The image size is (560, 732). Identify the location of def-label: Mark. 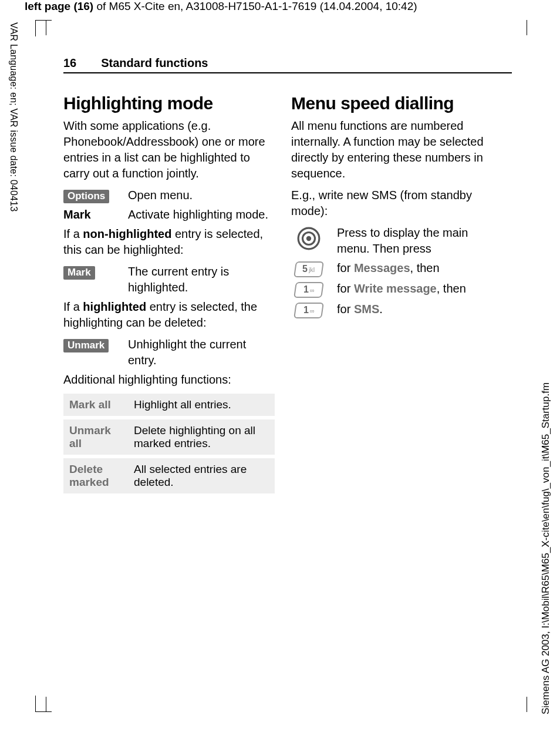
(90, 215).